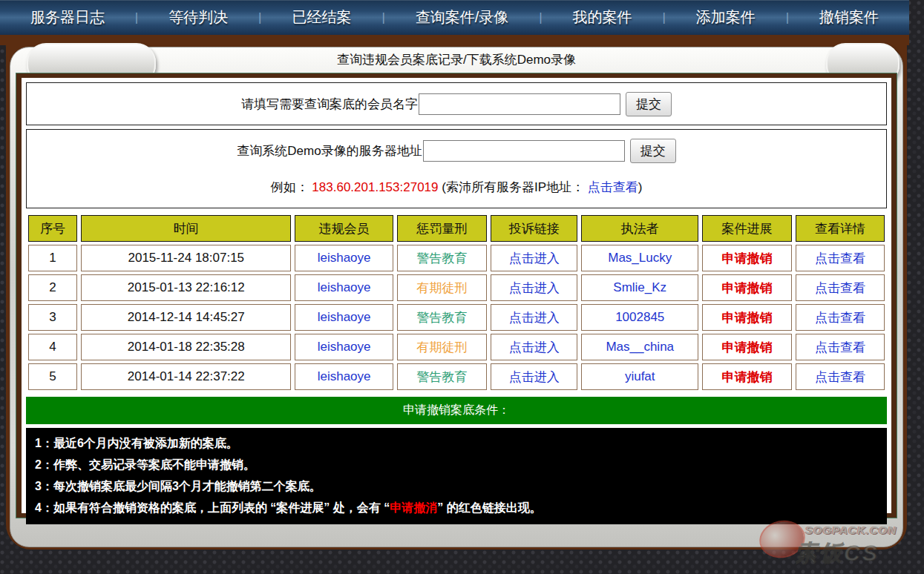 This screenshot has width=924, height=574. I want to click on cell-enforcer: yiufat, so click(640, 377).